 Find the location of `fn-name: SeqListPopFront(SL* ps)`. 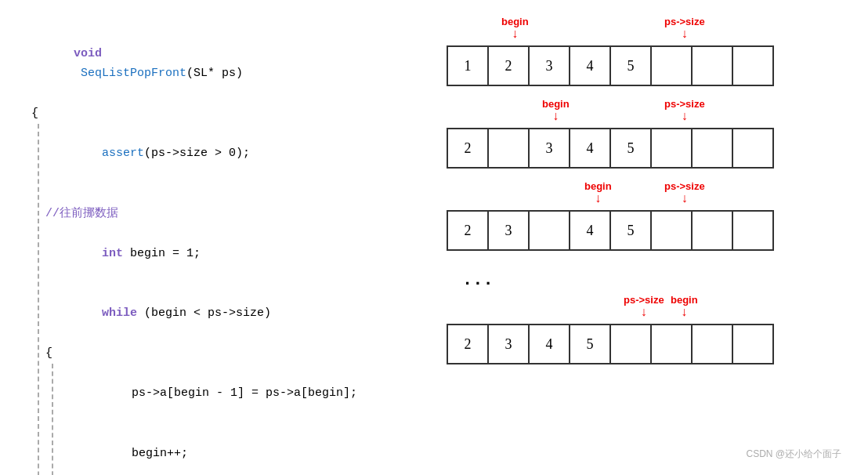

fn-name: SeqListPopFront(SL* ps) is located at coordinates (158, 74).